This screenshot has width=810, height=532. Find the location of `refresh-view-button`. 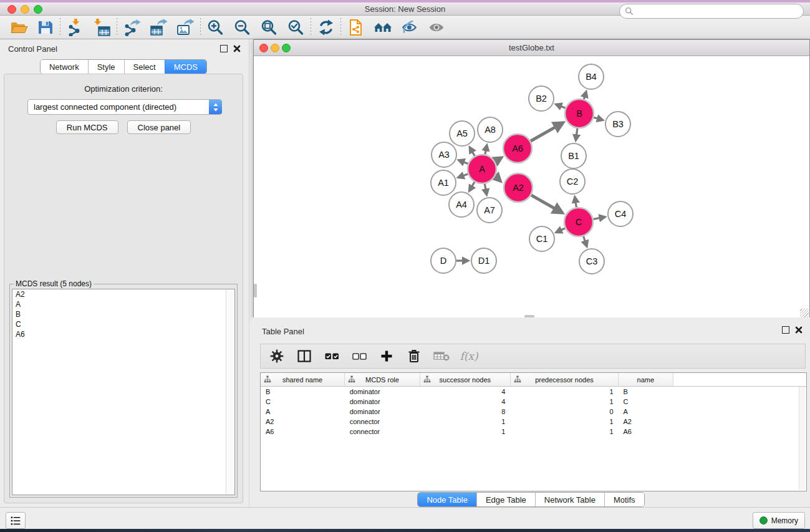

refresh-view-button is located at coordinates (325, 27).